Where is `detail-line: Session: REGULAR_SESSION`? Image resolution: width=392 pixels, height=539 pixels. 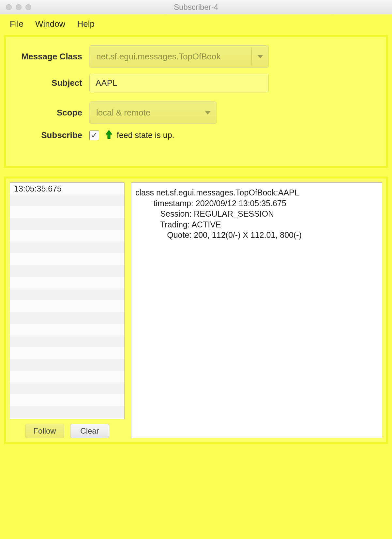 detail-line: Session: REGULAR_SESSION is located at coordinates (257, 214).